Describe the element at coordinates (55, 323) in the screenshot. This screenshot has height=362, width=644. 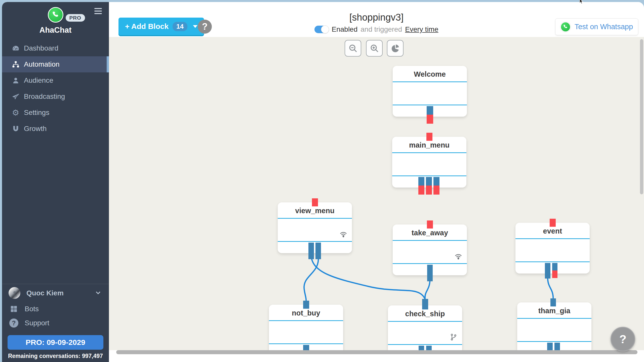
I see `sidebar-item-support: ? Support` at that location.